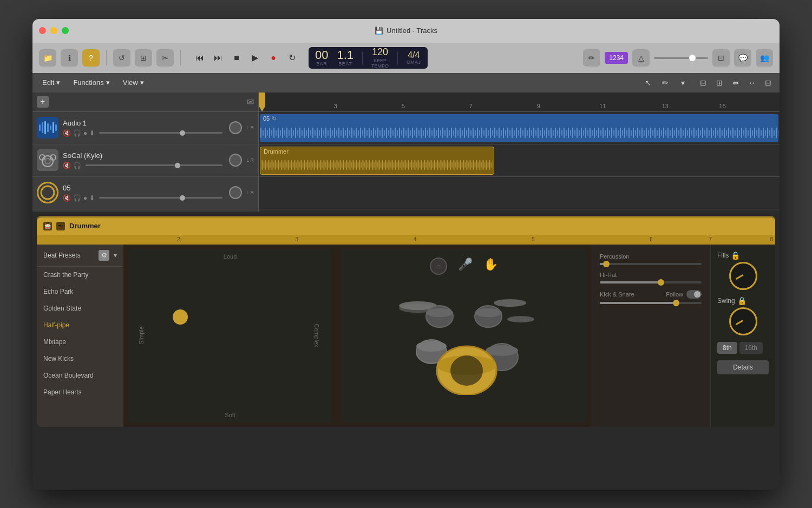 The image size is (812, 508). I want to click on smart-controls-label: 1234, so click(616, 58).